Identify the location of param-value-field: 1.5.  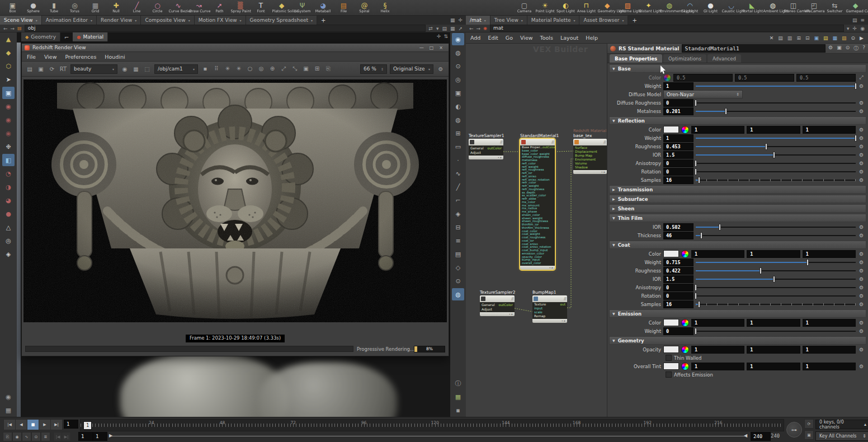
(678, 279).